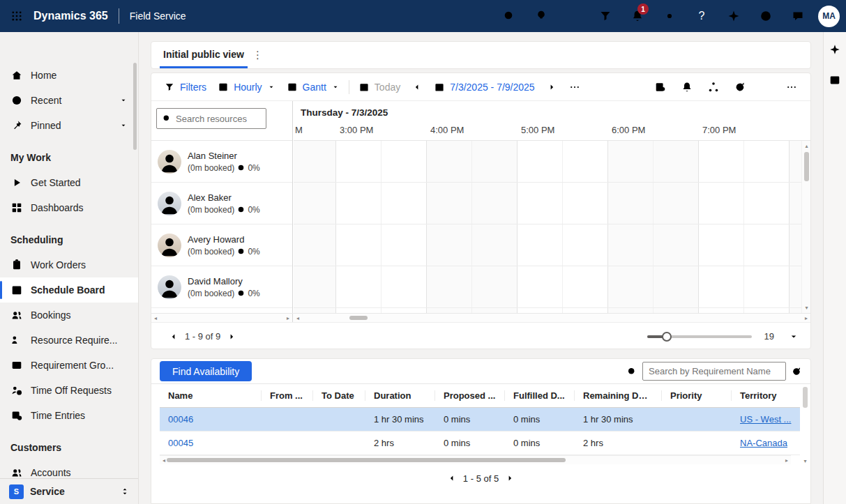 The width and height of the screenshot is (846, 504). What do you see at coordinates (186, 87) in the screenshot?
I see `filters-button: Filters` at bounding box center [186, 87].